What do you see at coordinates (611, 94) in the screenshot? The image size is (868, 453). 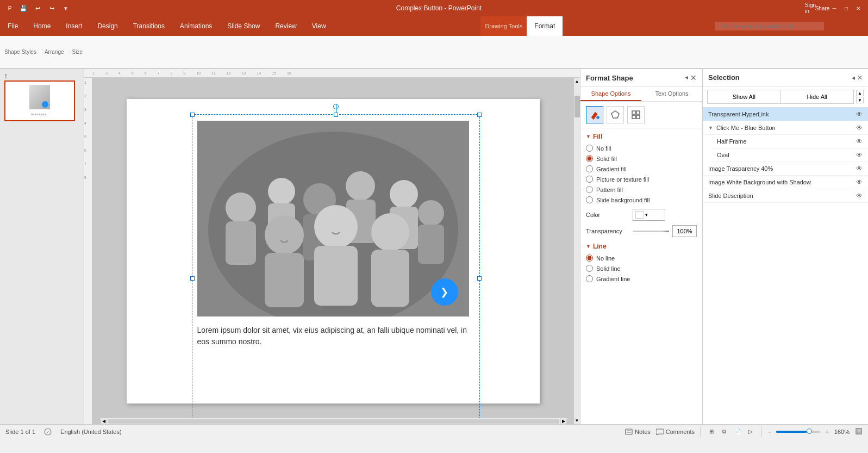 I see `tab-shape-options: Shape Options` at bounding box center [611, 94].